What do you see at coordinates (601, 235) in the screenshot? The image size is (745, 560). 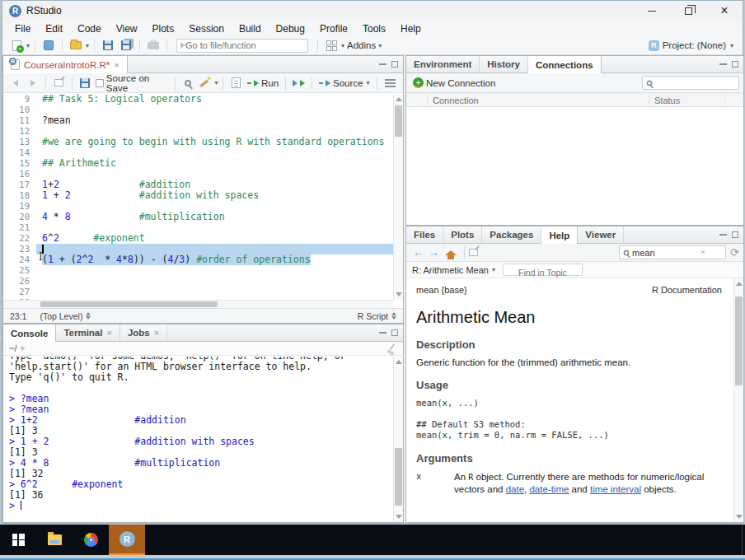 I see `tab-viewer: Viewer` at bounding box center [601, 235].